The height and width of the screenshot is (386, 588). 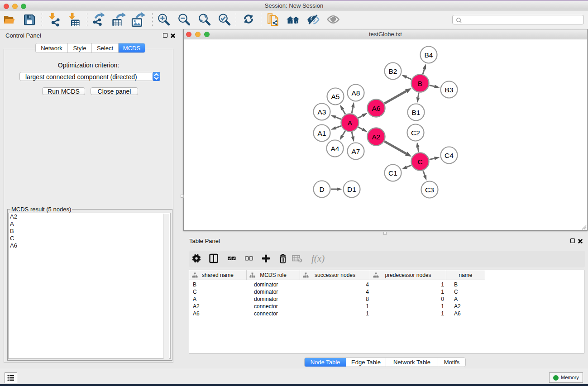 What do you see at coordinates (393, 173) in the screenshot?
I see `svg-text: C1` at bounding box center [393, 173].